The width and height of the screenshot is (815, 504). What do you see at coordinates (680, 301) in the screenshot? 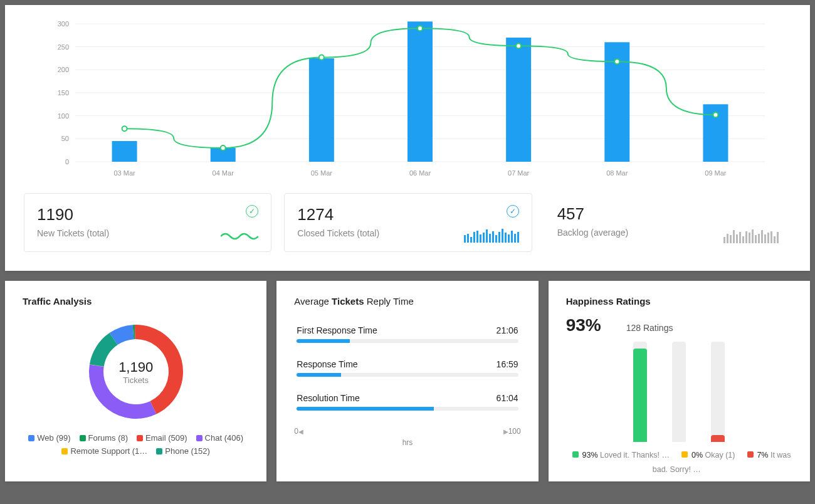
I see `happiness-title: Happiness Ratings` at bounding box center [680, 301].